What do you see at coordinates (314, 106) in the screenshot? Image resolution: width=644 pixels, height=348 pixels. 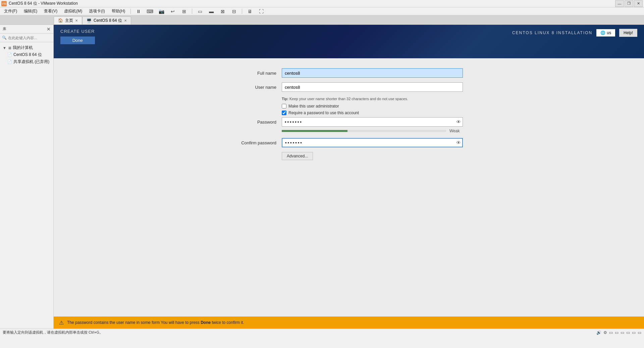 I see `make-admin-label: Make this user administrator` at bounding box center [314, 106].